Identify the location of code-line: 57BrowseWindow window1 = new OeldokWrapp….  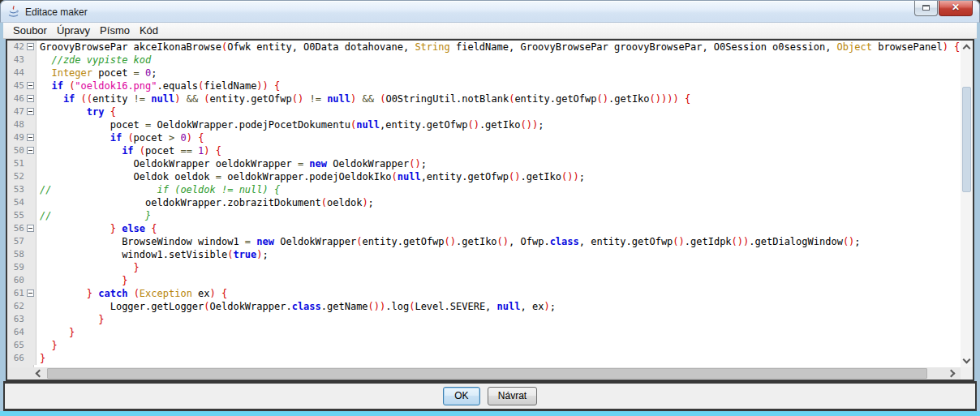
(484, 242).